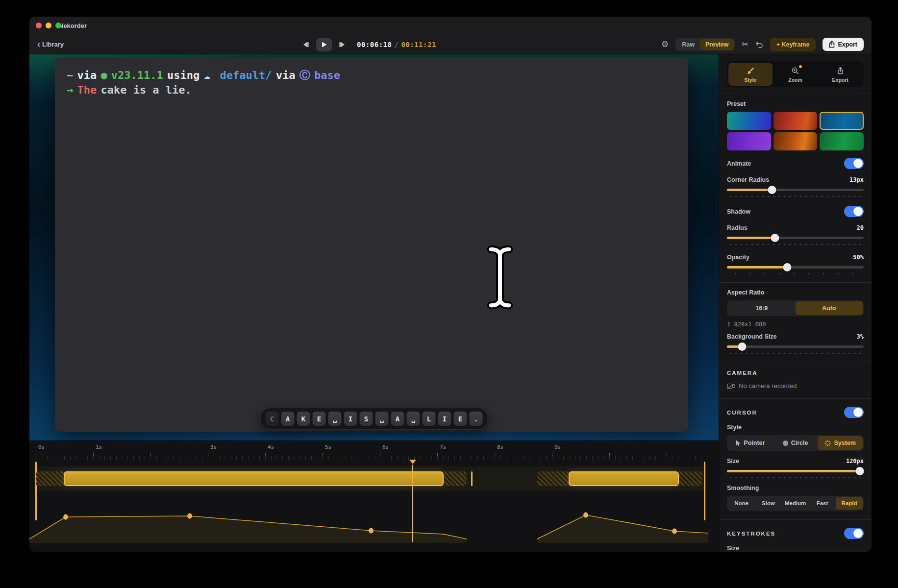 This screenshot has width=898, height=588. I want to click on smoothing-rapid-option: Rapid, so click(849, 503).